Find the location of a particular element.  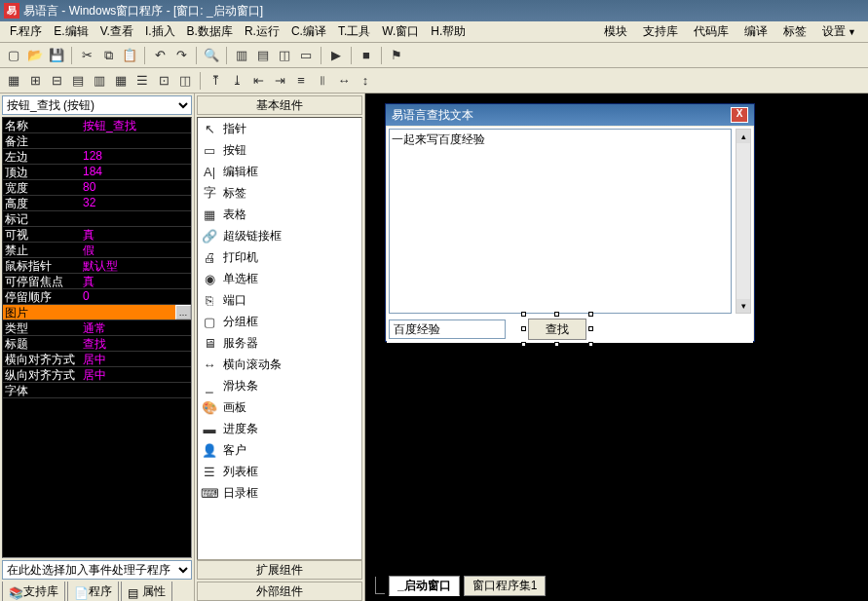

panel-tab-支持库: 📚支持库 is located at coordinates (33, 591).